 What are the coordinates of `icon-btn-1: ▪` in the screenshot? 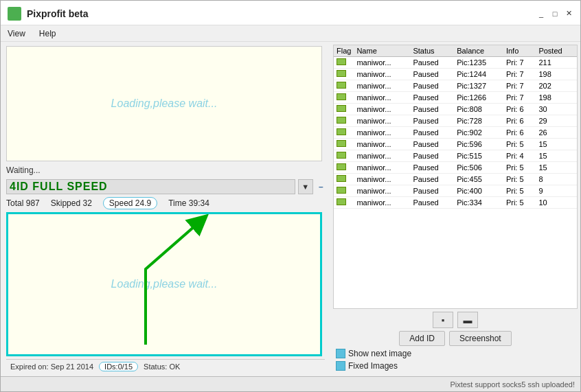 It's located at (443, 320).